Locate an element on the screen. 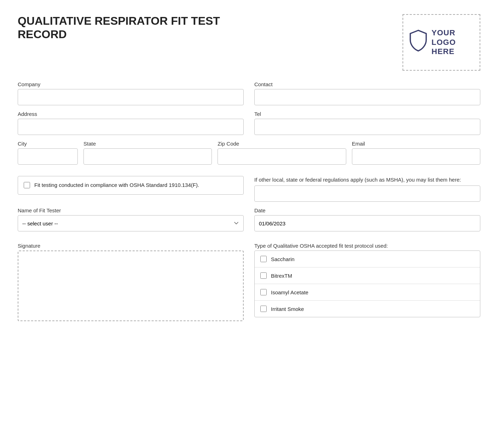 This screenshot has width=498, height=448. fit-tester-label: Name of Fit Tester is located at coordinates (131, 211).